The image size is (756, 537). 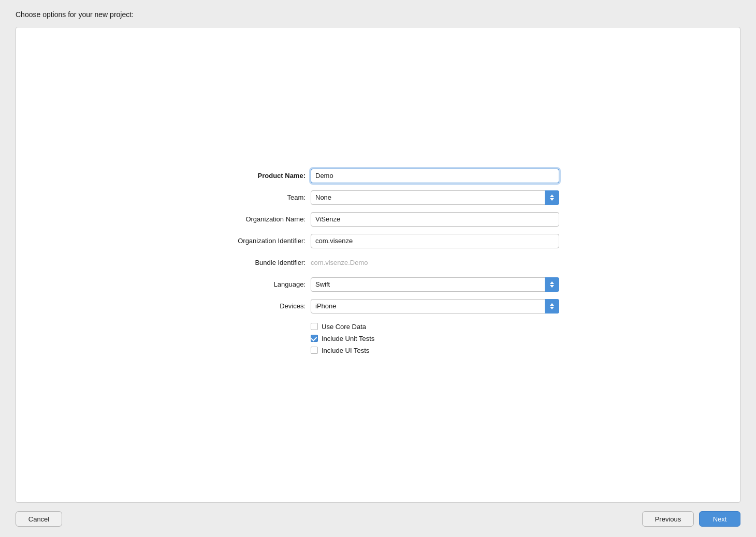 I want to click on team-row: Team: None Add an Account..., so click(x=378, y=198).